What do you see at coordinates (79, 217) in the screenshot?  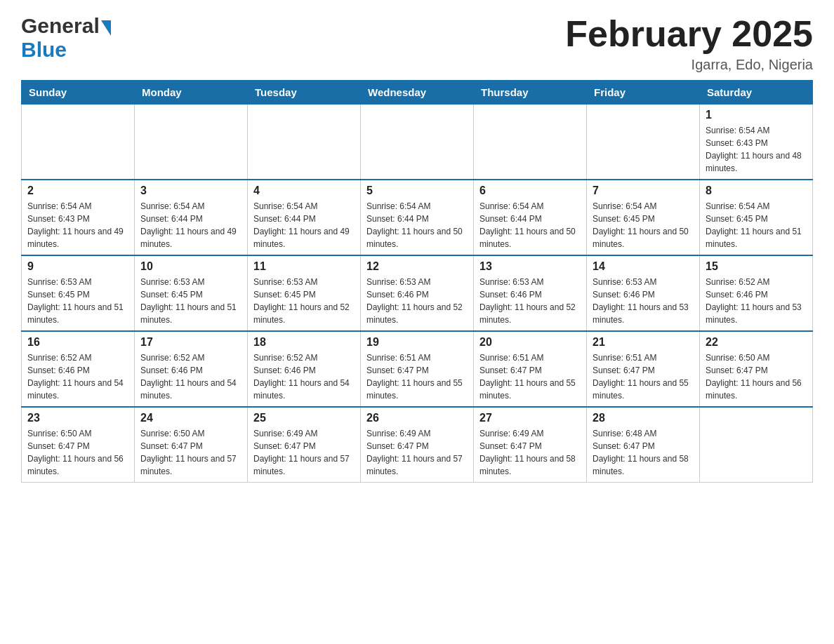 I see `calendar-day-cell: 2Sunrise: 6:54 AMSunset: 6:43 PMDaylight…` at bounding box center [79, 217].